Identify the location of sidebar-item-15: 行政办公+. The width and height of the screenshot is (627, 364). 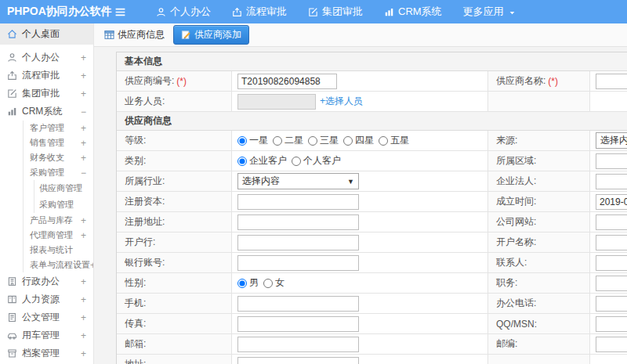
(47, 282).